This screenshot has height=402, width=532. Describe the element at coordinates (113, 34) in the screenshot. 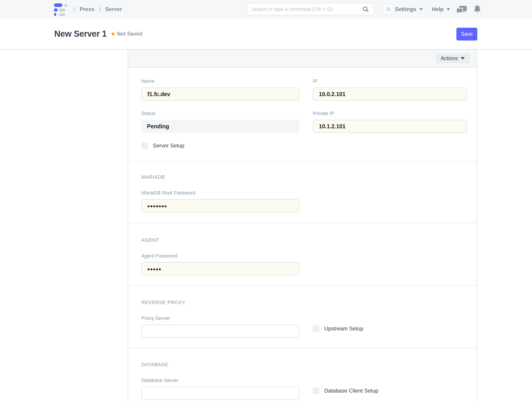

I see `not-saved-dot-icon` at that location.